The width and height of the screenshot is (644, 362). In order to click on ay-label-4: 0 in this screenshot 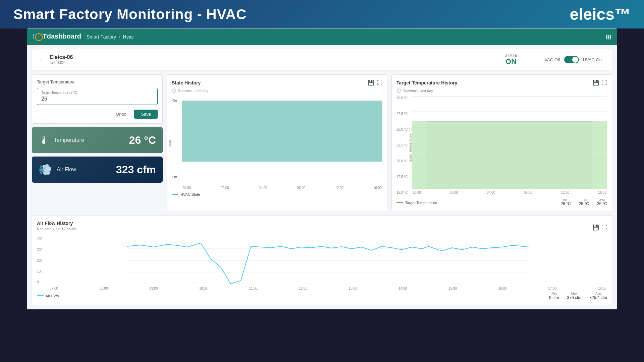, I will do `click(42, 282)`.